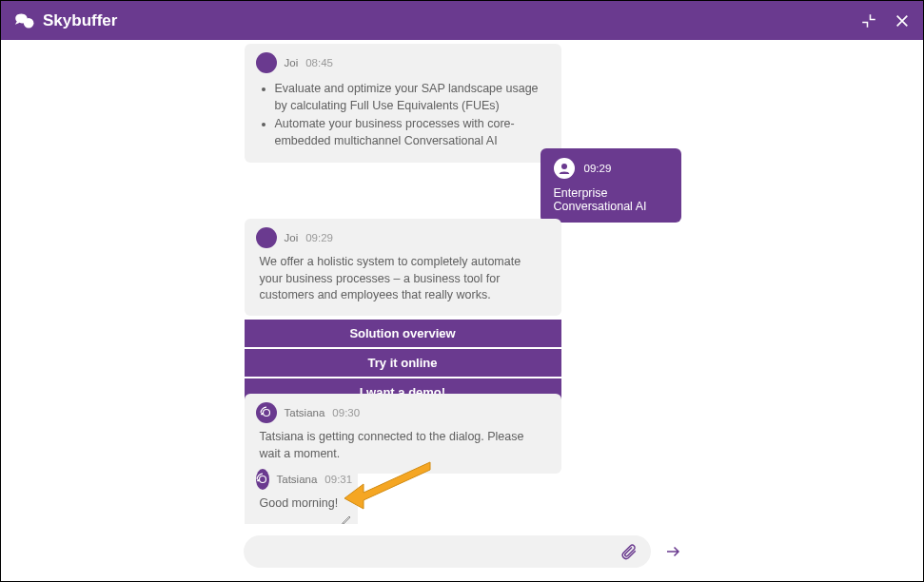 Image resolution: width=924 pixels, height=582 pixels. What do you see at coordinates (66, 21) in the screenshot?
I see `logo-wrap: Skybuffer` at bounding box center [66, 21].